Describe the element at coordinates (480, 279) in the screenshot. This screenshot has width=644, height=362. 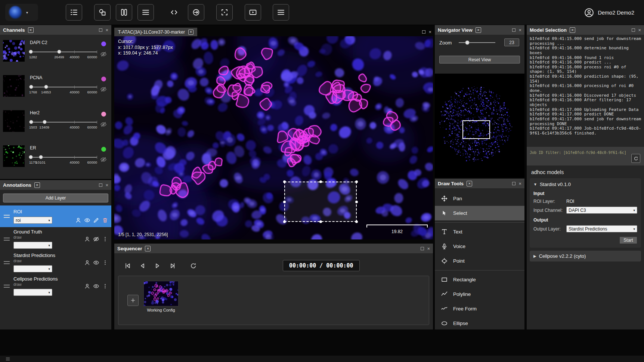
I see `draw-tool: Rectangle` at that location.